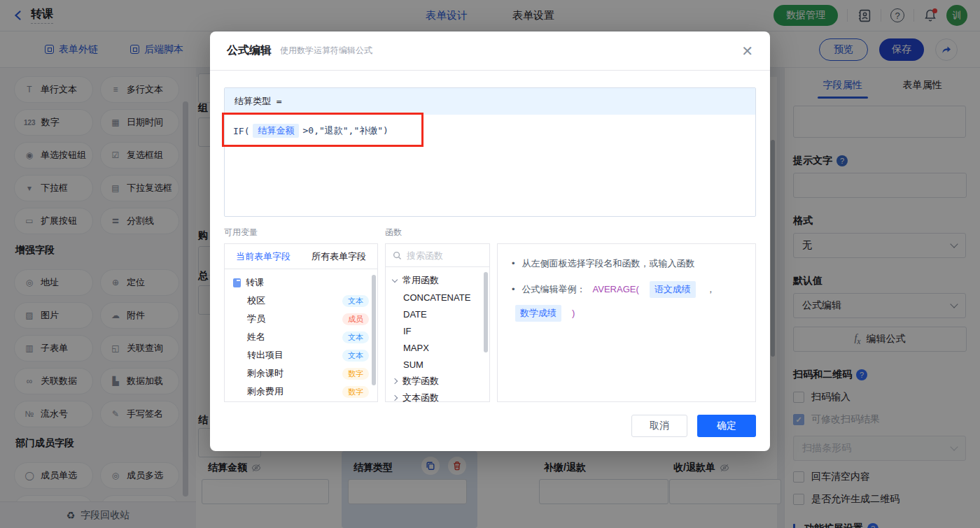  What do you see at coordinates (486, 312) in the screenshot?
I see `functions-scrollbar` at bounding box center [486, 312].